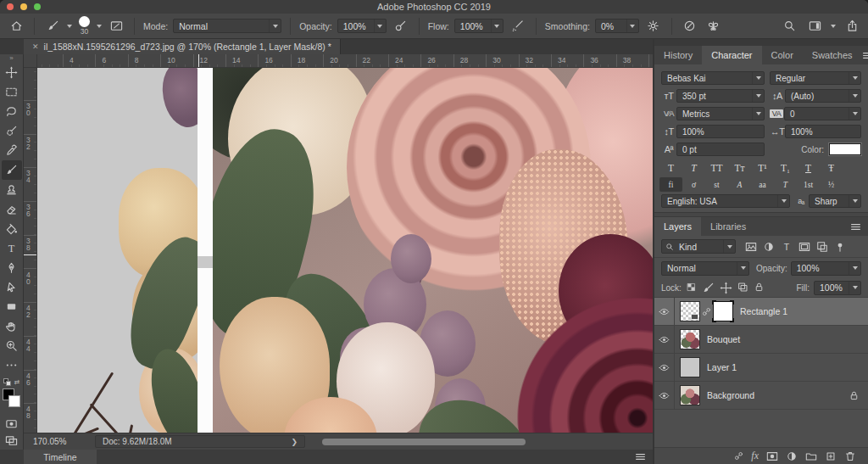  What do you see at coordinates (856, 227) in the screenshot?
I see `layers-panel-menu-icon` at bounding box center [856, 227].